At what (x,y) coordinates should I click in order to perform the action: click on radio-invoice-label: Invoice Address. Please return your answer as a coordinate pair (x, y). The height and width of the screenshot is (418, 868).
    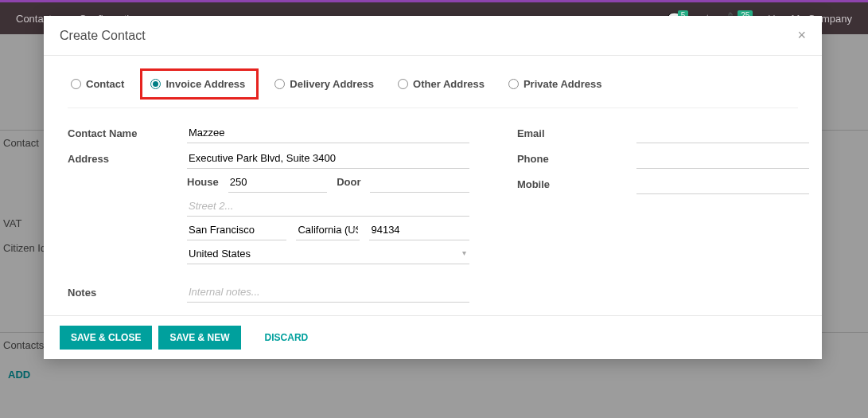
    Looking at the image, I should click on (205, 84).